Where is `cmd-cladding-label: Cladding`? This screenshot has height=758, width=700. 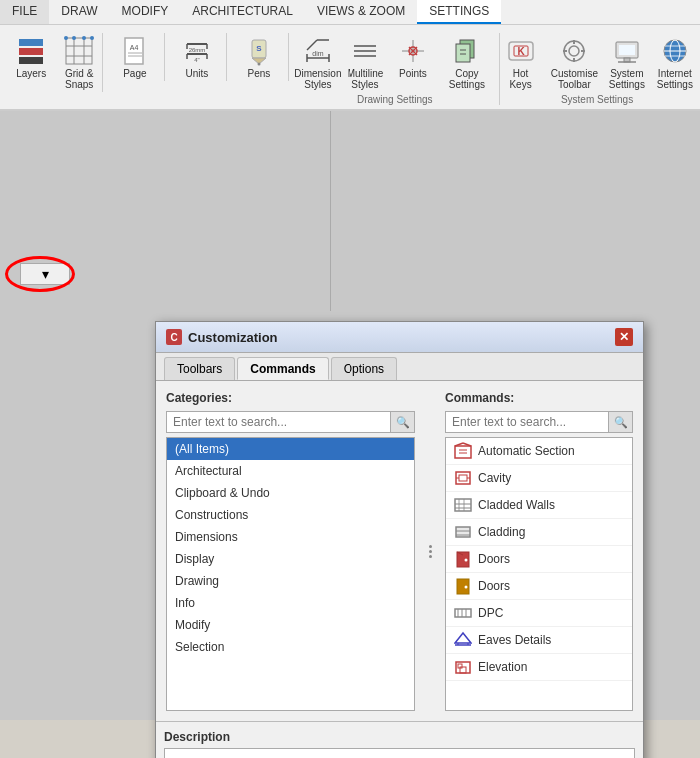 cmd-cladding-label: Cladding is located at coordinates (501, 532).